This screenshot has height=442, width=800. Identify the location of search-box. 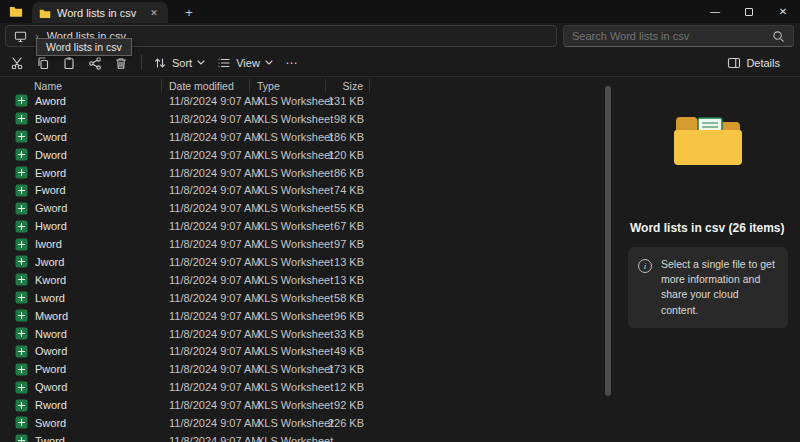
(678, 36).